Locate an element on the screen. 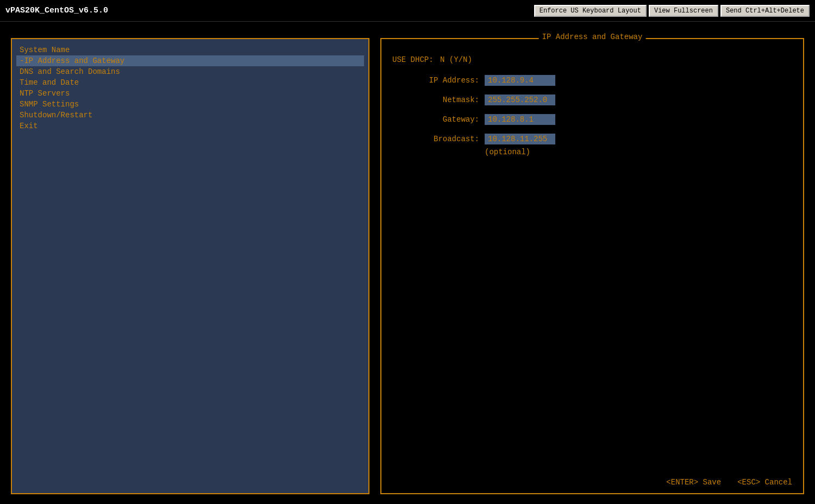  send-ctrl-alt-del-button: Send Ctrl+Alt+Delete is located at coordinates (765, 11).